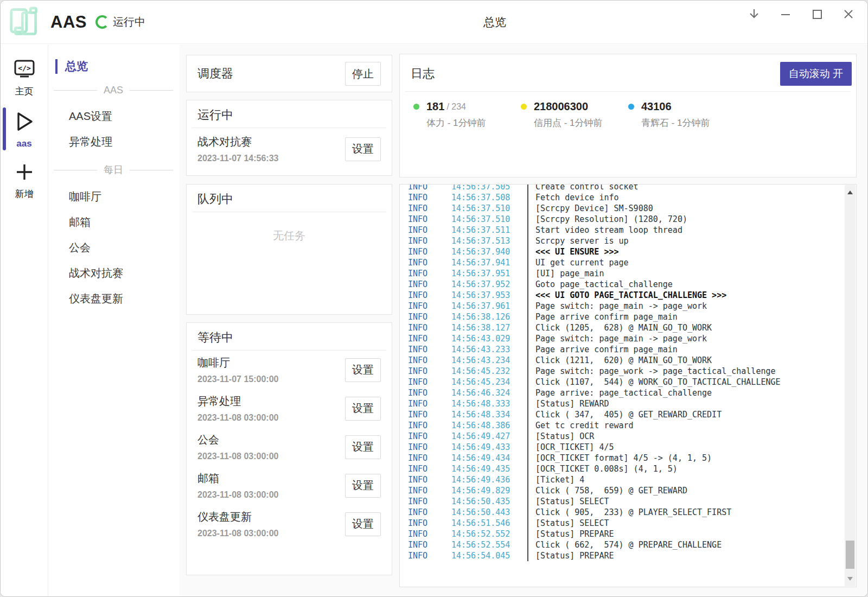  What do you see at coordinates (489, 436) in the screenshot?
I see `log-time: 14:56:49.427` at bounding box center [489, 436].